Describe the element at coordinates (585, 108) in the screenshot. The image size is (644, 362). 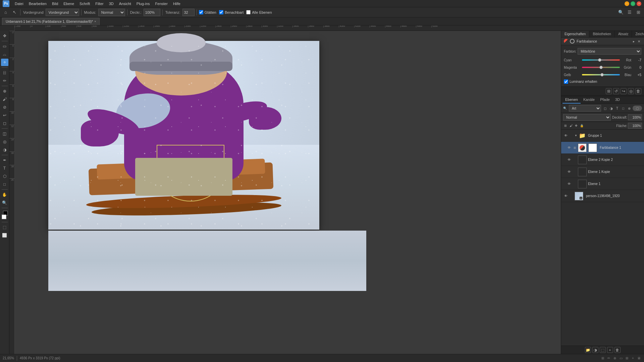
I see `filter-type-select: Art` at that location.